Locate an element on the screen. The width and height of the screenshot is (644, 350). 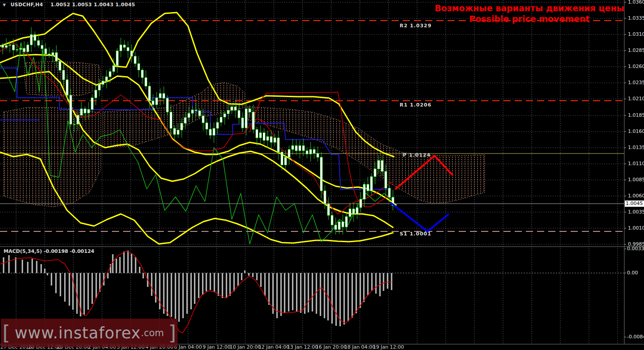
chart-title: ▼ USDCHF,H4 1.0052 1.0053 1.0043 1.0045 is located at coordinates (69, 4).